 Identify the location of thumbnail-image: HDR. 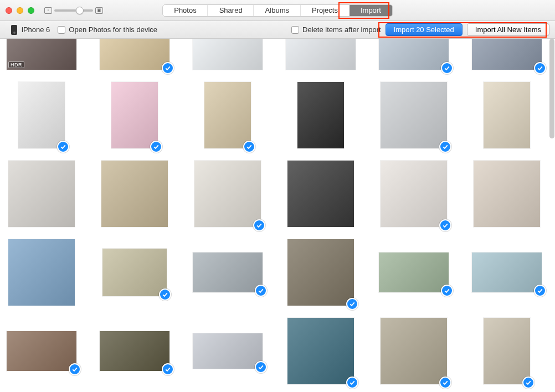
(42, 54).